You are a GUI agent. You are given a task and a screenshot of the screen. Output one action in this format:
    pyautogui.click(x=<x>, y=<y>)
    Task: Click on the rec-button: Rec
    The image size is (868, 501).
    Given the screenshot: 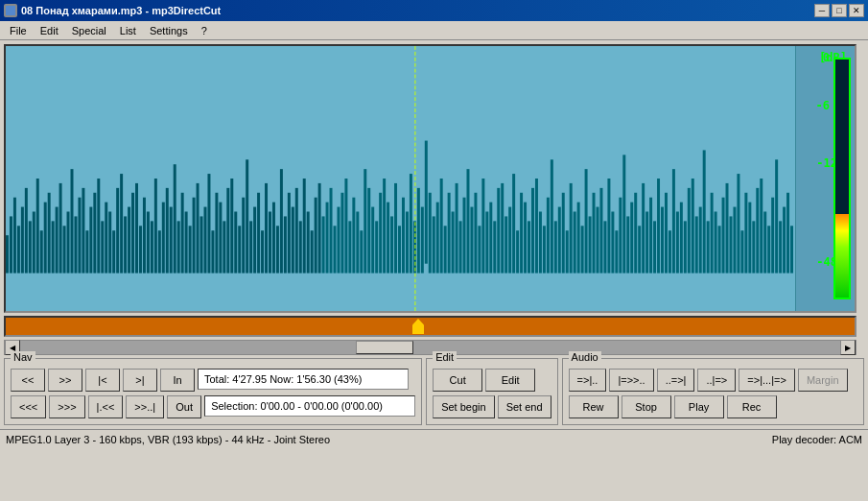 What is the action you would take?
    pyautogui.click(x=752, y=407)
    